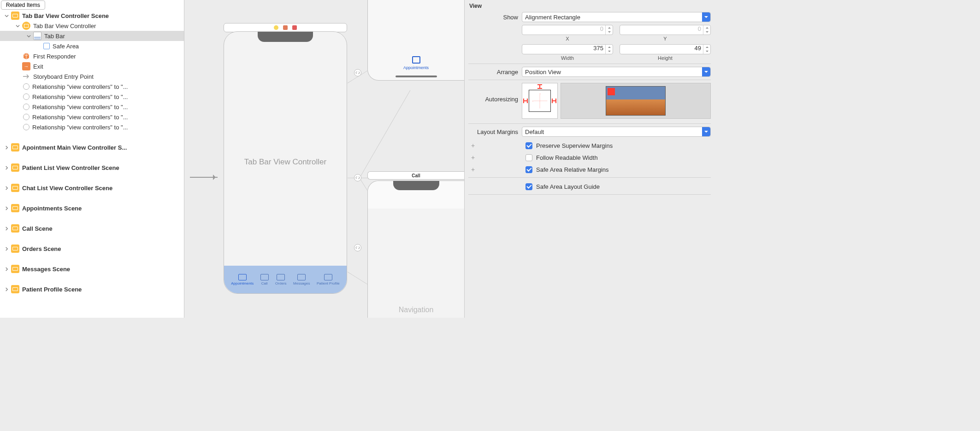 The image size is (980, 431). What do you see at coordinates (328, 280) in the screenshot?
I see `tab-item: Patient Profile` at bounding box center [328, 280].